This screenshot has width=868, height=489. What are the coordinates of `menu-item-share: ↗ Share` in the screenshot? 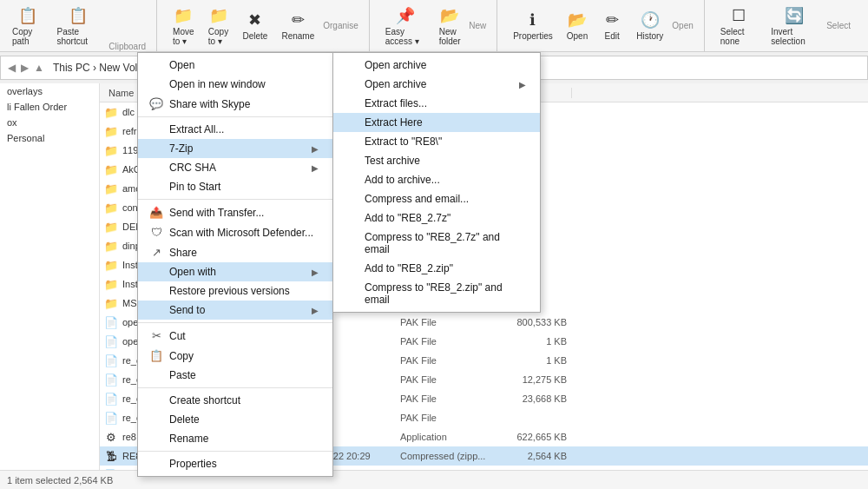 It's located at (235, 252).